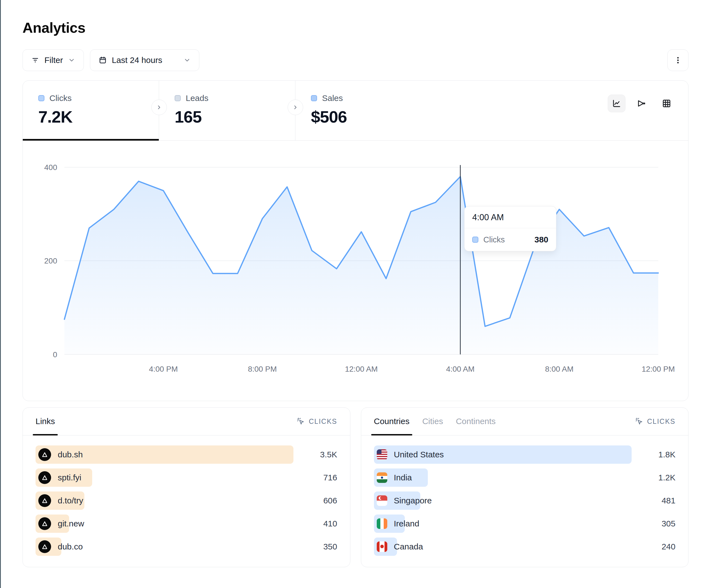 Image resolution: width=711 pixels, height=588 pixels. What do you see at coordinates (356, 111) in the screenshot?
I see `metric-summary-tabs: Clicks 7.2K Leads 165 Sales` at bounding box center [356, 111].